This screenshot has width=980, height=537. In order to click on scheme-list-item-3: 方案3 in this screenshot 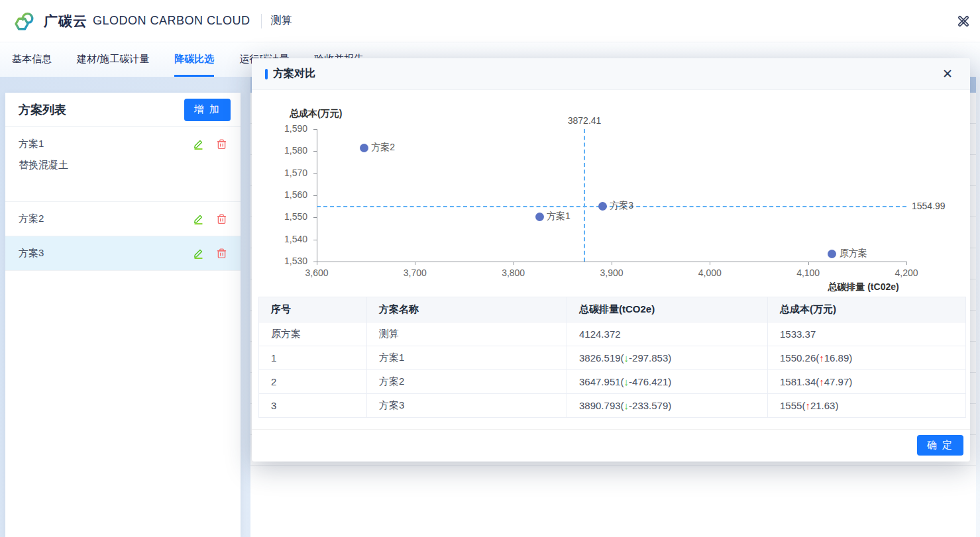, I will do `click(123, 254)`.